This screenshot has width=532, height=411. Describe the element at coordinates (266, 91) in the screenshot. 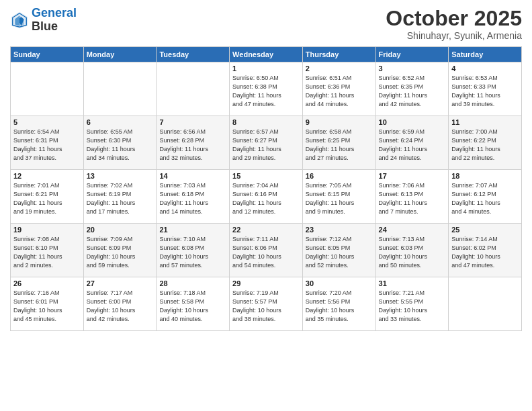

I see `day-info: Sunrise: 6:50 AM Sunset: 6:38 PM Dayligh…` at that location.